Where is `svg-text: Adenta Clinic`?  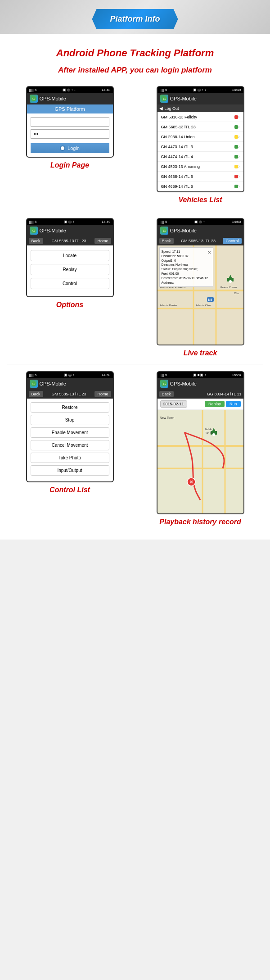
svg-text: Adenta Clinic is located at coordinates (203, 305).